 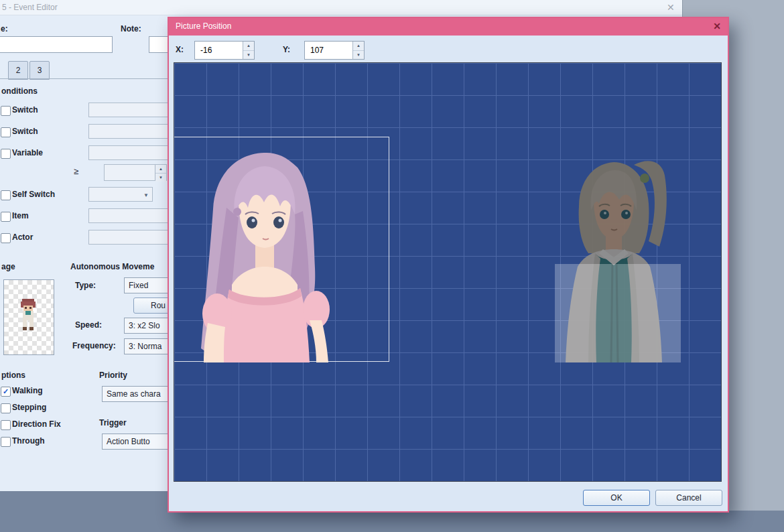 I want to click on switch2-label: Switch, so click(x=25, y=131).